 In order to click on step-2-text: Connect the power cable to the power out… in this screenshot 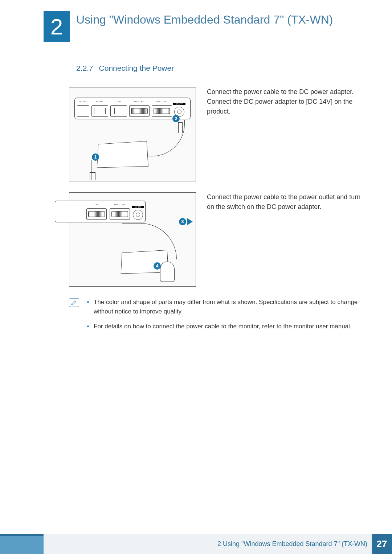, I will do `click(285, 239)`.